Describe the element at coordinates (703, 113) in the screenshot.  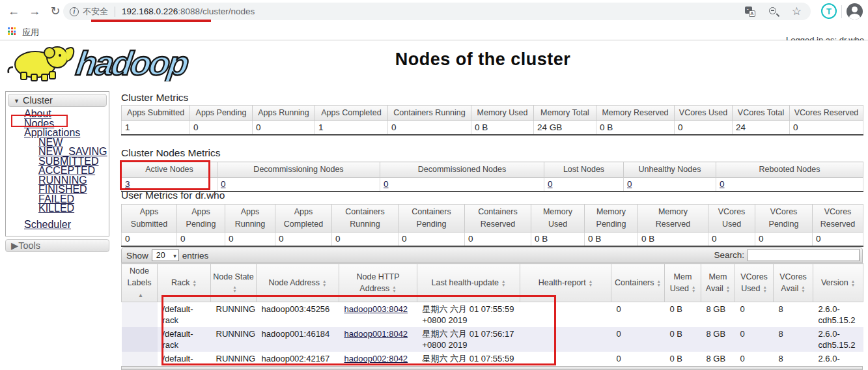
I see `col-header: VCores Used` at that location.